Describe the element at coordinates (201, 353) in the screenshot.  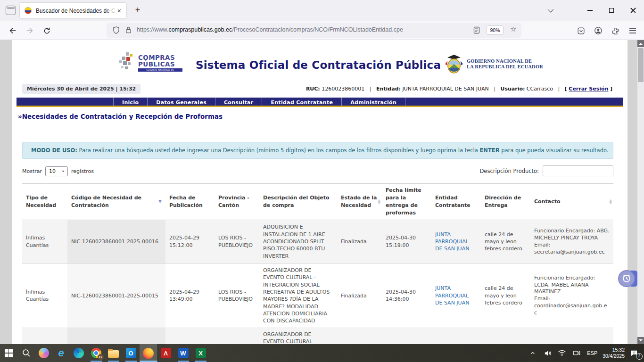
I see `excel-icon: X` at that location.